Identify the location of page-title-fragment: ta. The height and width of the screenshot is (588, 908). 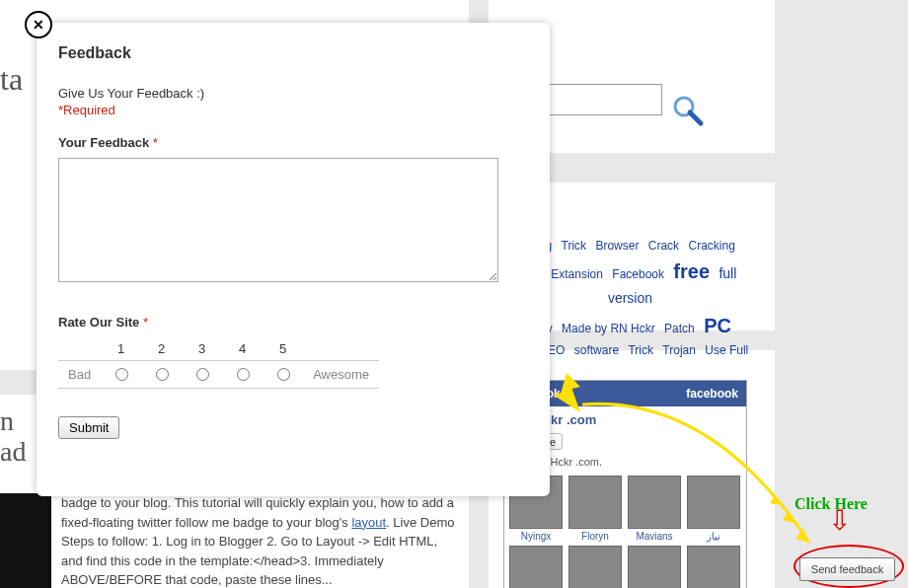
(12, 79).